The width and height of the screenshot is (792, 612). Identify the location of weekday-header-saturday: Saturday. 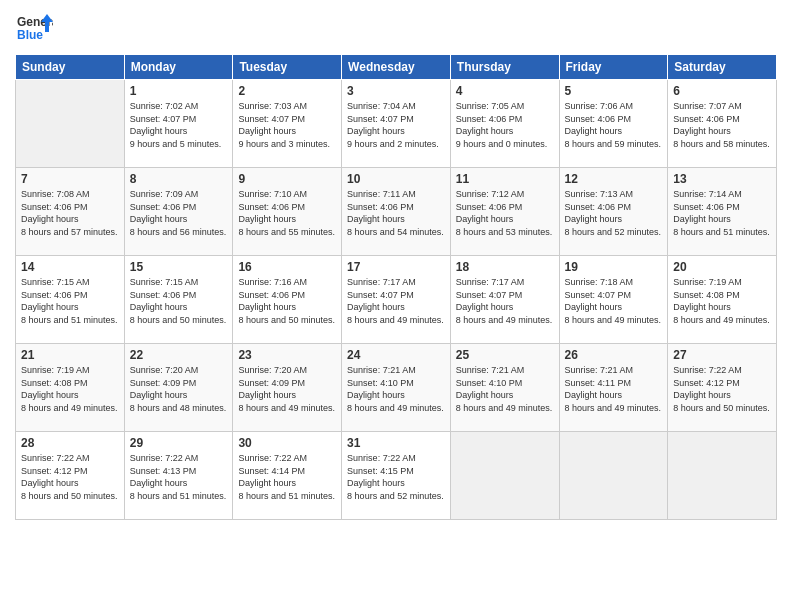
(722, 68).